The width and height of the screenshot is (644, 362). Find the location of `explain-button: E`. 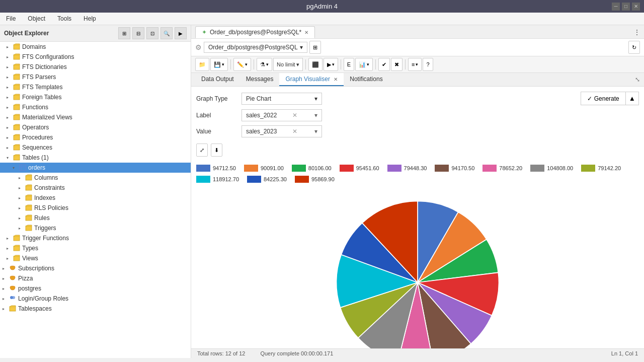

explain-button: E is located at coordinates (349, 64).